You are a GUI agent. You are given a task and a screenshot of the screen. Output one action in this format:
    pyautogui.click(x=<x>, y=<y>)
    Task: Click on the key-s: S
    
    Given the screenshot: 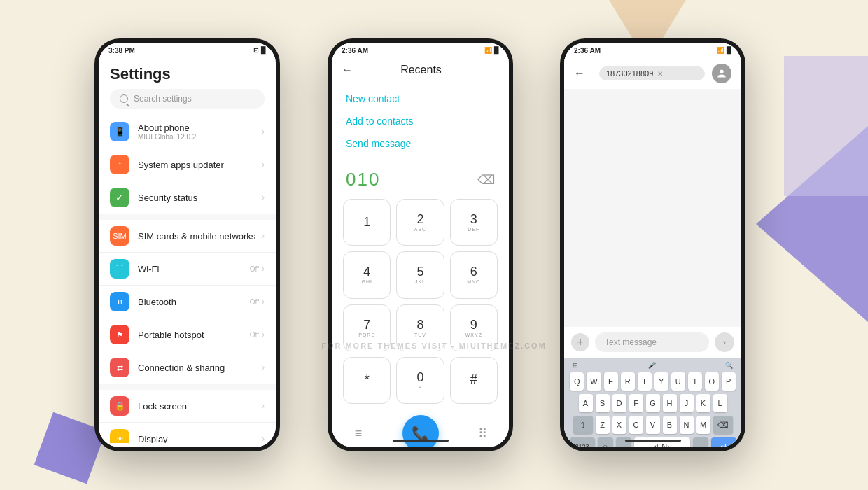 What is the action you would take?
    pyautogui.click(x=603, y=403)
    